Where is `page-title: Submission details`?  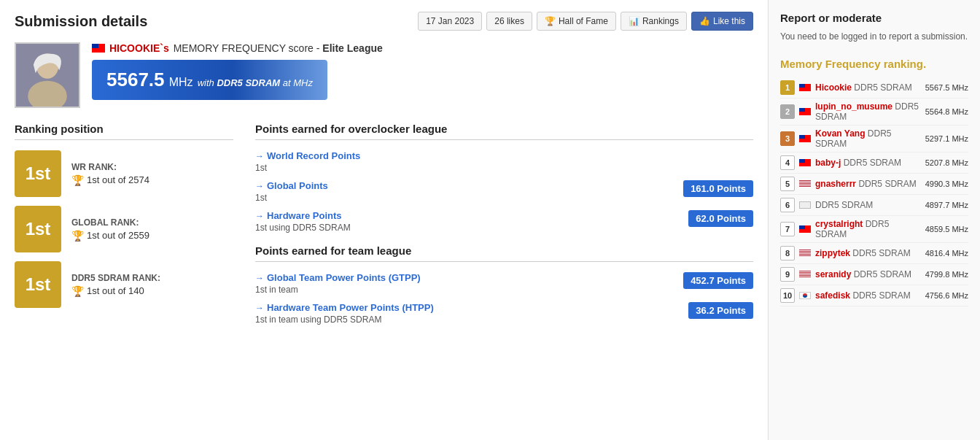 page-title: Submission details is located at coordinates (81, 22).